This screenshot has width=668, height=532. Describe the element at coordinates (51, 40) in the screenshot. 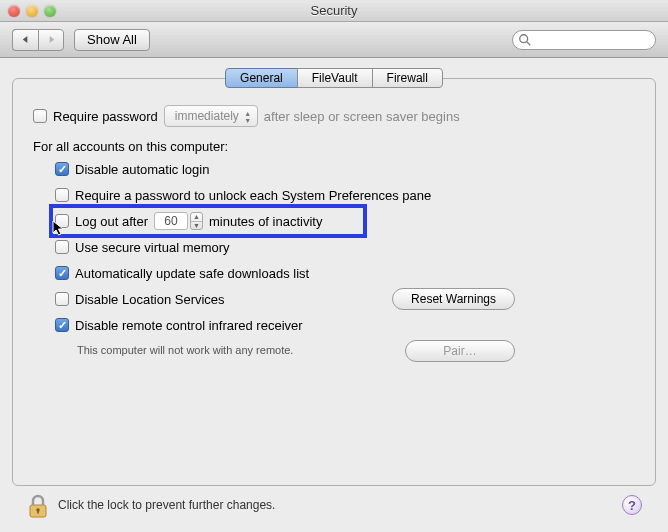

I see `forward-button` at that location.